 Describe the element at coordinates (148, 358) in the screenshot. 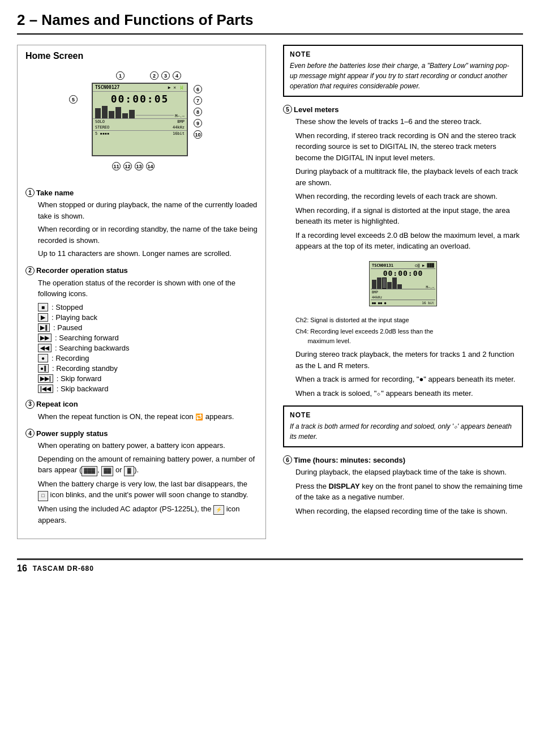

I see `icon-rec: ● : Recording` at that location.